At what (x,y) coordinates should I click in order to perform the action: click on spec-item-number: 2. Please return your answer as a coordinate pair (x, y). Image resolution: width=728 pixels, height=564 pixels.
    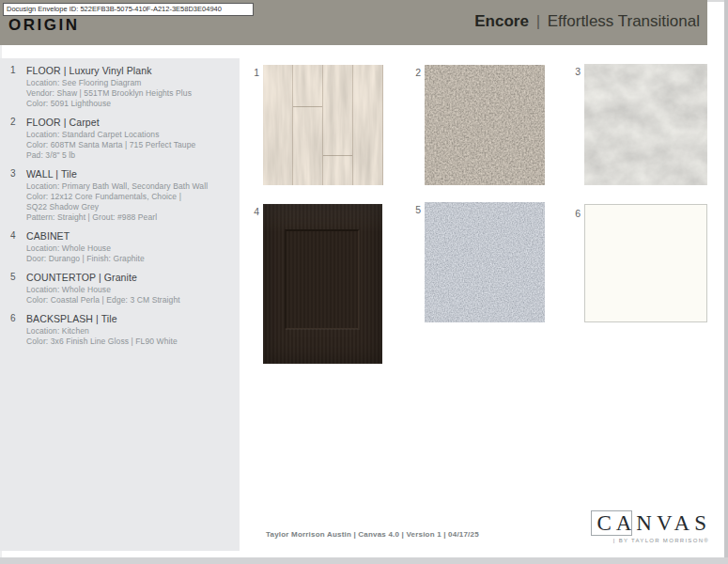
    Looking at the image, I should click on (19, 139).